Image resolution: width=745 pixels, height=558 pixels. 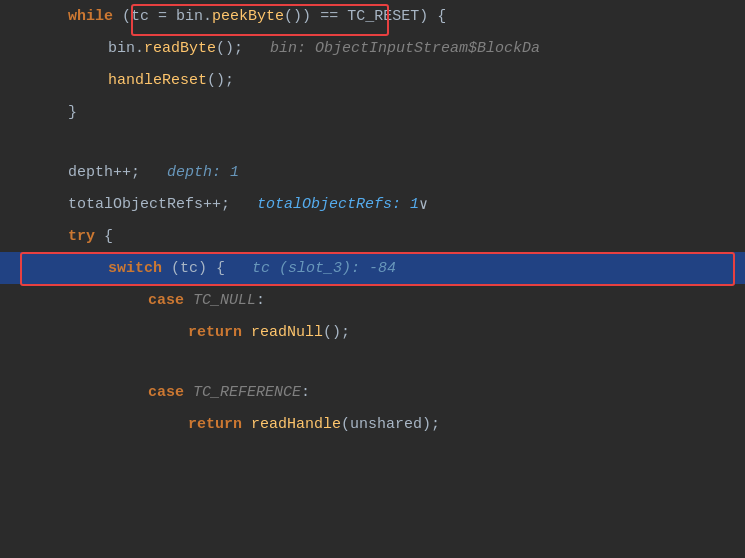 What do you see at coordinates (260, 300) in the screenshot?
I see `plain-16: :` at bounding box center [260, 300].